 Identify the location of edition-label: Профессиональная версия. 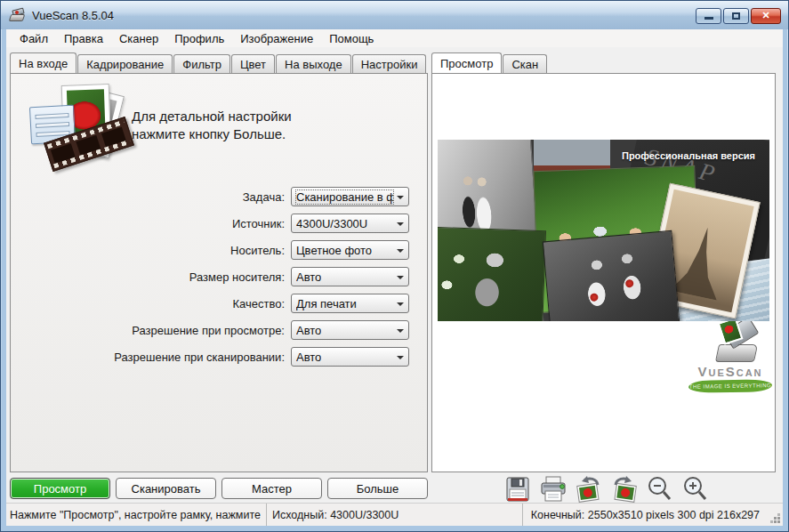
(688, 156).